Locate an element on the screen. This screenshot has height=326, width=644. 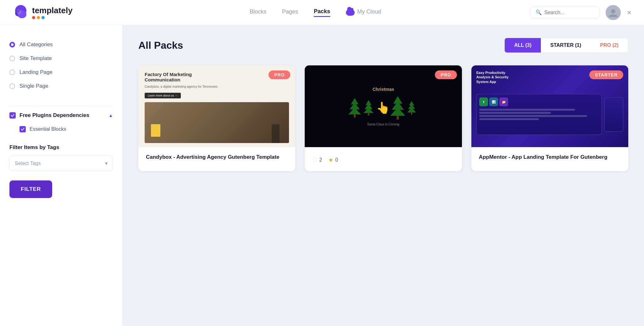
category-single-page-label: Single Page is located at coordinates (34, 86).